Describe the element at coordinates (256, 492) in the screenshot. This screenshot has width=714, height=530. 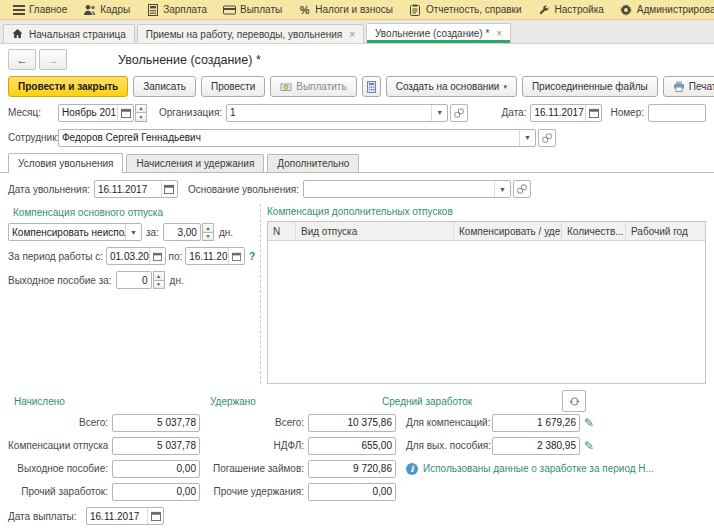
I see `other-deductions-label: Прочие удержания:` at that location.